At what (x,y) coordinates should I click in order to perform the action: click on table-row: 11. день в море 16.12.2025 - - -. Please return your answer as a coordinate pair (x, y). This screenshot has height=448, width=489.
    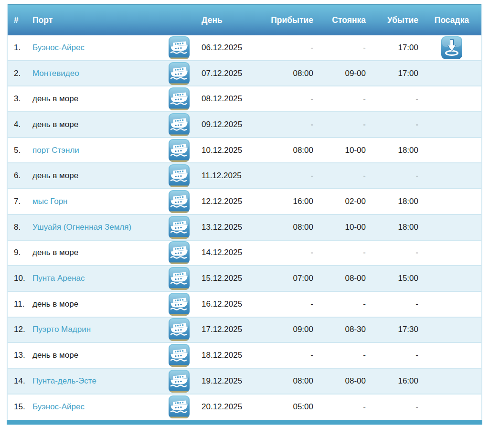
    Looking at the image, I should click on (244, 305).